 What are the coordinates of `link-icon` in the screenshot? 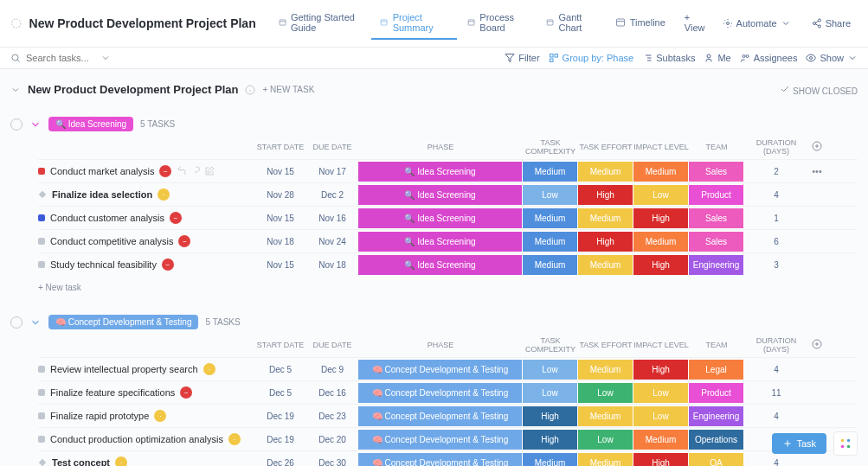 It's located at (196, 171).